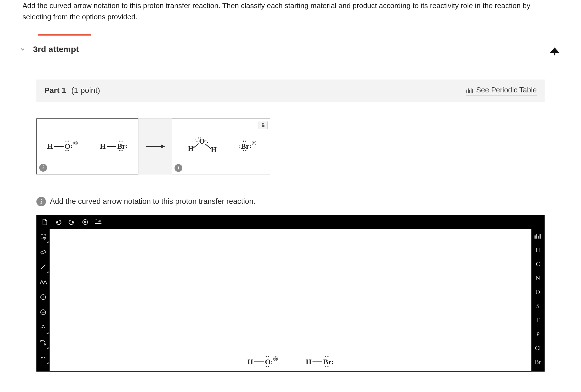  I want to click on view-2d-button: 2D, so click(99, 222).